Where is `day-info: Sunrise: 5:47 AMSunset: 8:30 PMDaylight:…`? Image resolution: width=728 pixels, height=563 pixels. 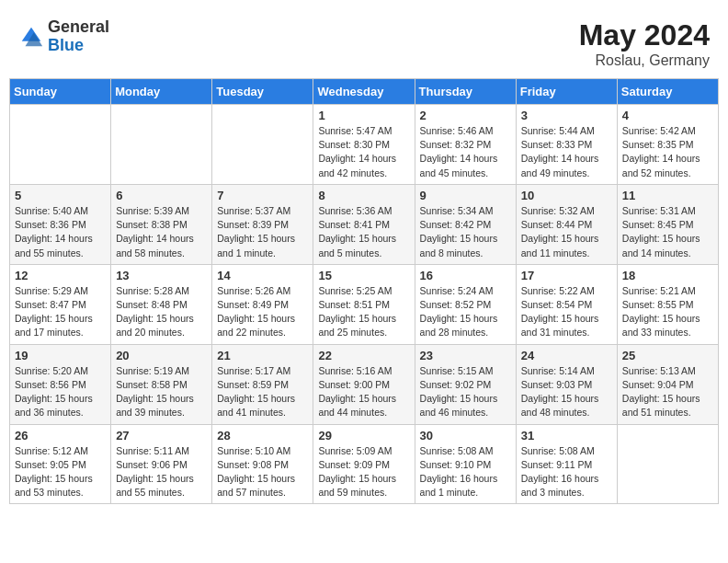 day-info: Sunrise: 5:47 AMSunset: 8:30 PMDaylight:… is located at coordinates (364, 153).